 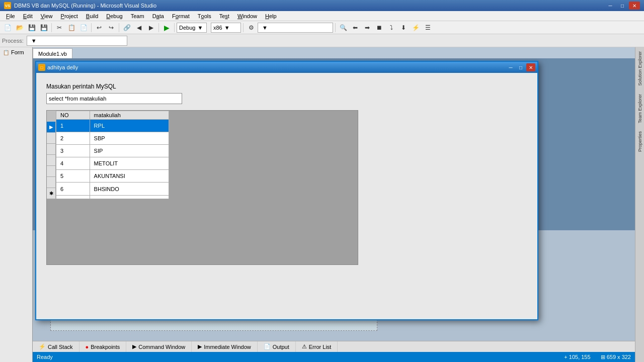 I want to click on debug-config-dropdown: Debug ▼, so click(x=192, y=28).